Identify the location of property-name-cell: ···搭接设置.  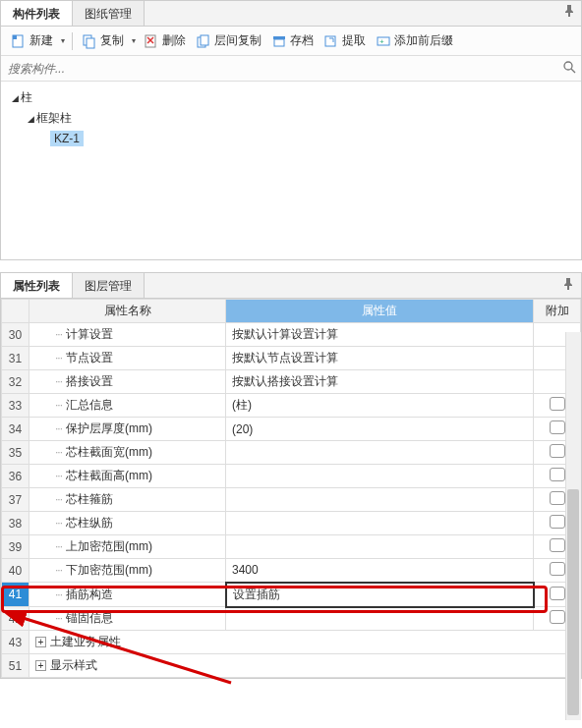
(128, 382).